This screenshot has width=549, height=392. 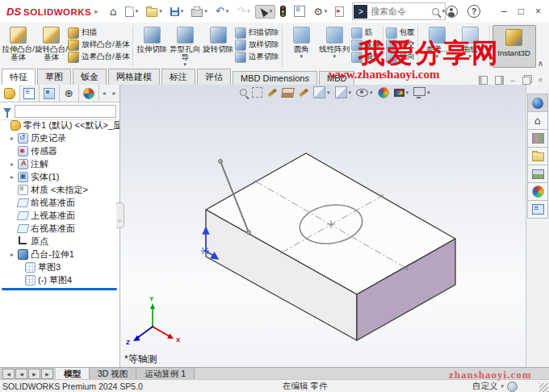 What do you see at coordinates (186, 46) in the screenshot?
I see `ribbon-button: 异型孔向导▾` at bounding box center [186, 46].